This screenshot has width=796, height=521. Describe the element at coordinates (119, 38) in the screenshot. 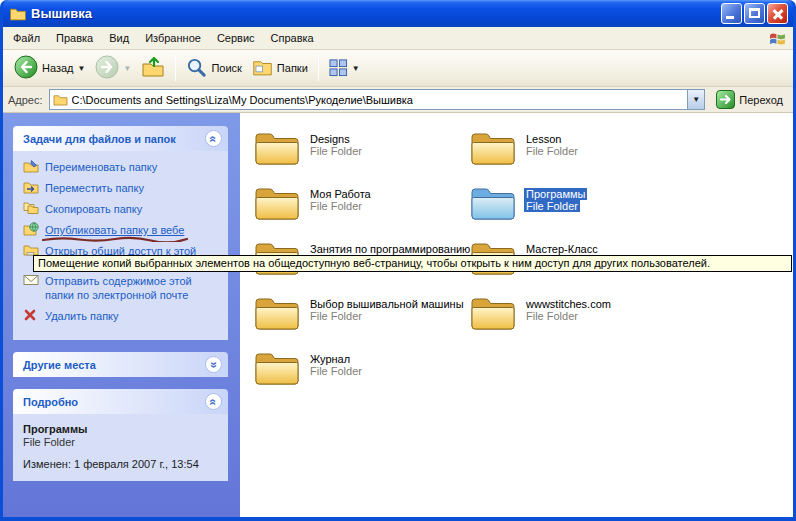

I see `menu-view: Вид` at that location.